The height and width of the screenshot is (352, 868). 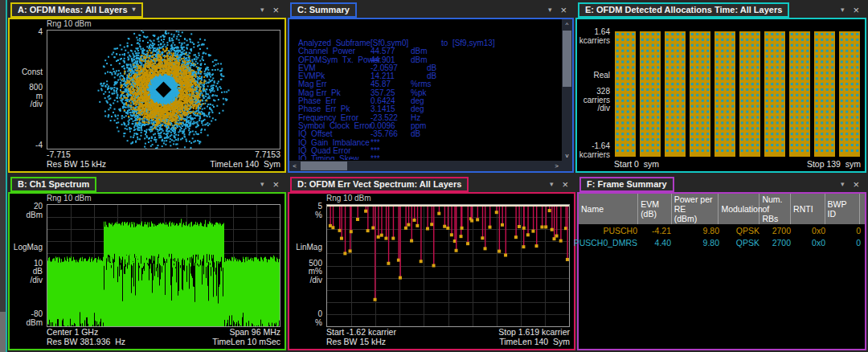 I want to click on summary-row: IQ Offset-35.766dB, so click(x=429, y=133).